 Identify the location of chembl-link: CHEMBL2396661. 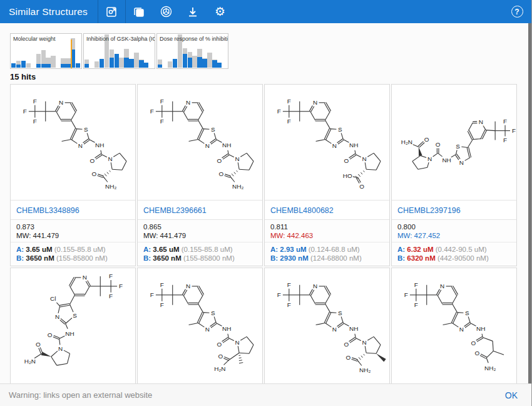
(175, 211).